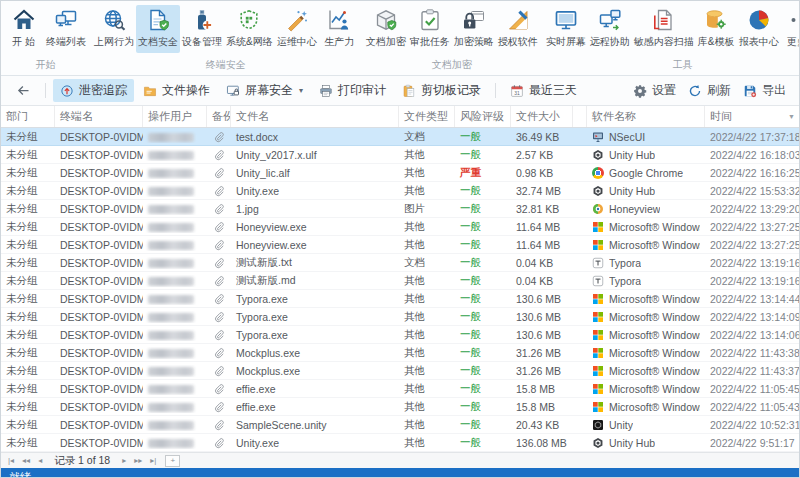  Describe the element at coordinates (518, 29) in the screenshot. I see `ribbon-item-authorized-software: 授权软件` at that location.